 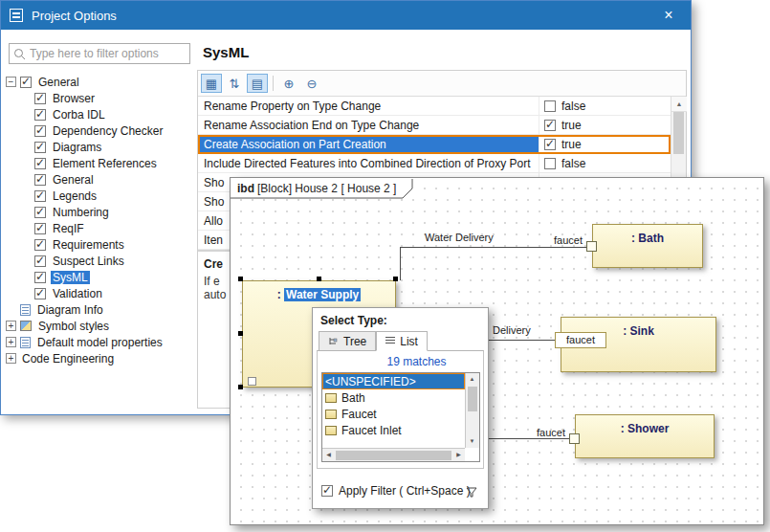 I want to click on expand-all-button: ⊕, so click(x=289, y=83).